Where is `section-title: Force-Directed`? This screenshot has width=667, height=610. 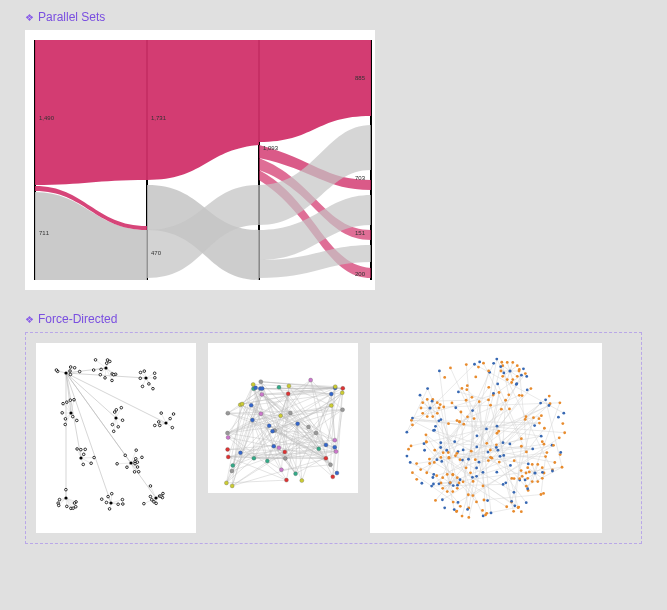
section-title: Force-Directed is located at coordinates (78, 319).